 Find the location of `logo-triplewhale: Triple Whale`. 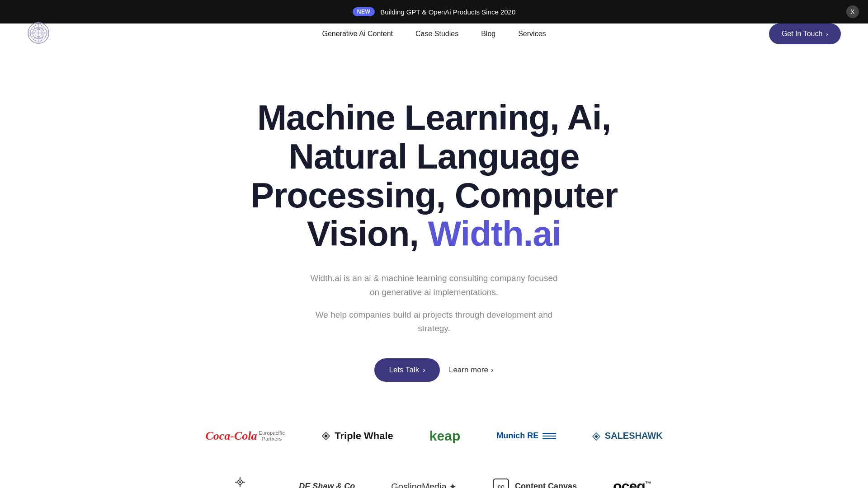

logo-triplewhale: Triple Whale is located at coordinates (357, 436).